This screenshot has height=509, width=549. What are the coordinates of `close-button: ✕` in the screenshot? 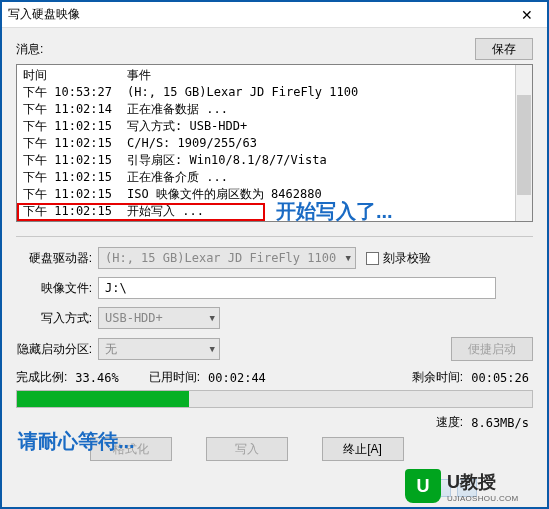 It's located at (527, 15).